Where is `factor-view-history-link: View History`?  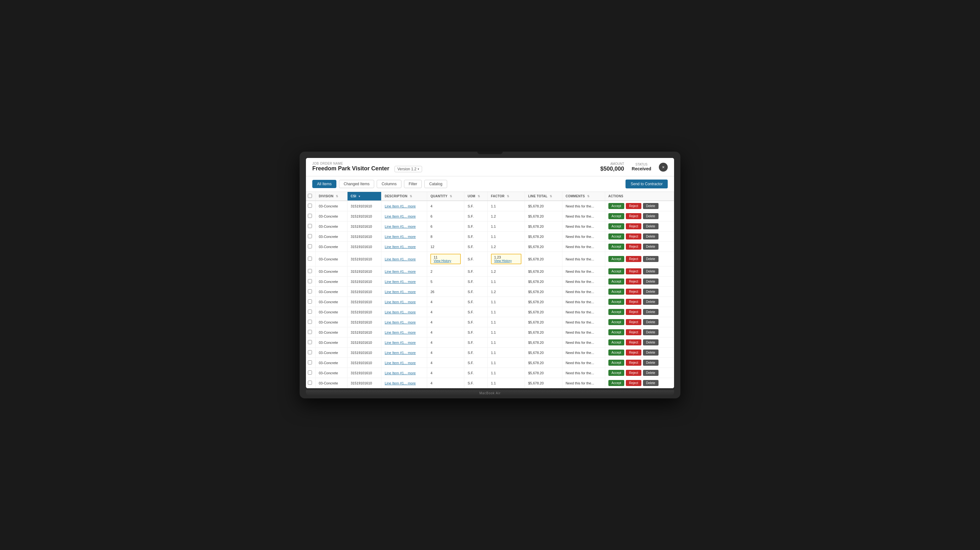
factor-view-history-link: View History is located at coordinates (506, 261).